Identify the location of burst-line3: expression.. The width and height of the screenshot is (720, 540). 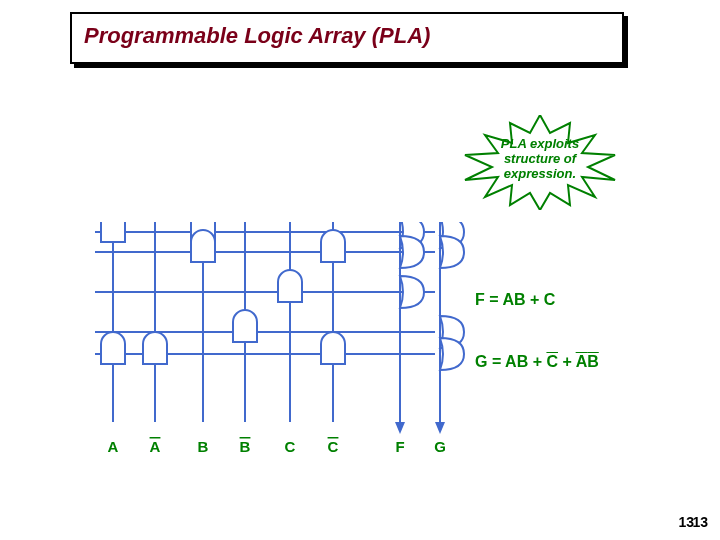
(540, 174).